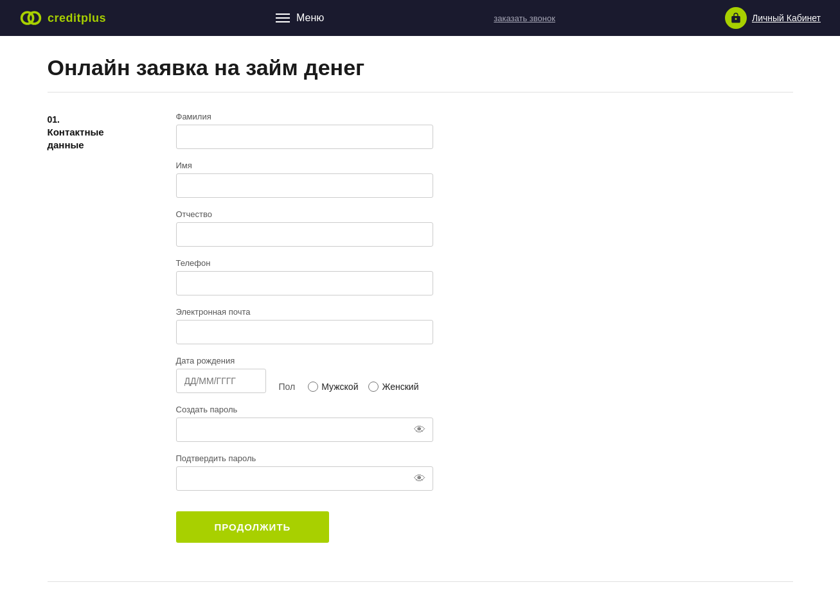 The image size is (840, 616). I want to click on email-label: Электронная почта, so click(305, 312).